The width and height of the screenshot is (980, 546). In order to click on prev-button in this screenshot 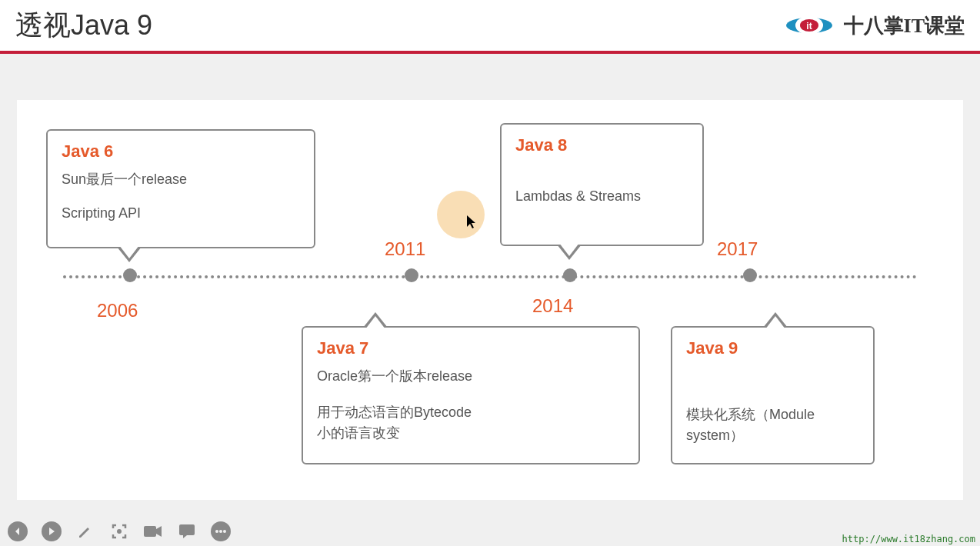, I will do `click(18, 531)`.